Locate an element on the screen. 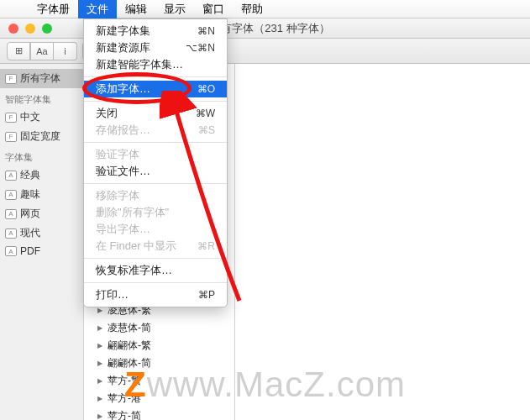 This screenshot has height=420, width=530. sidebar-set-item: A经典 is located at coordinates (42, 175).